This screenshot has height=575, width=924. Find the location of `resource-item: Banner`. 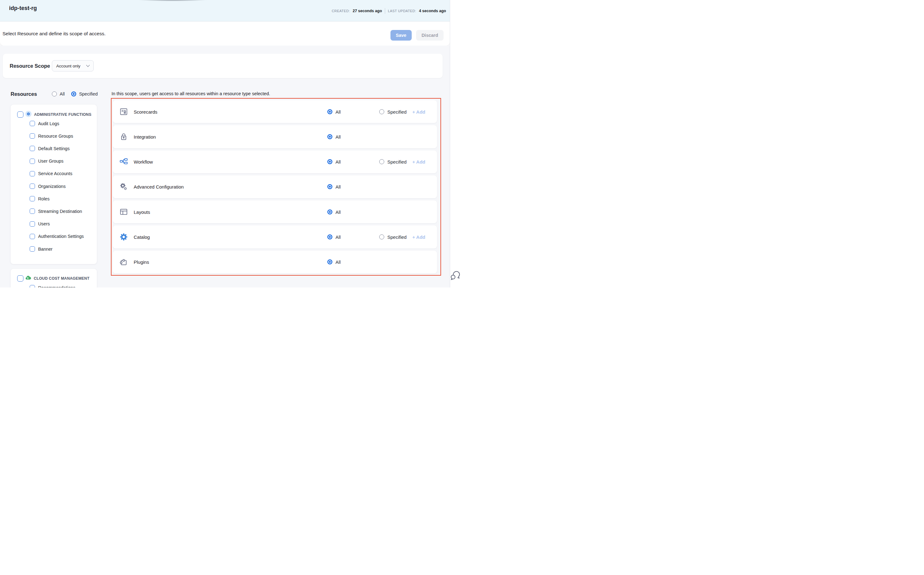

resource-item: Banner is located at coordinates (54, 249).